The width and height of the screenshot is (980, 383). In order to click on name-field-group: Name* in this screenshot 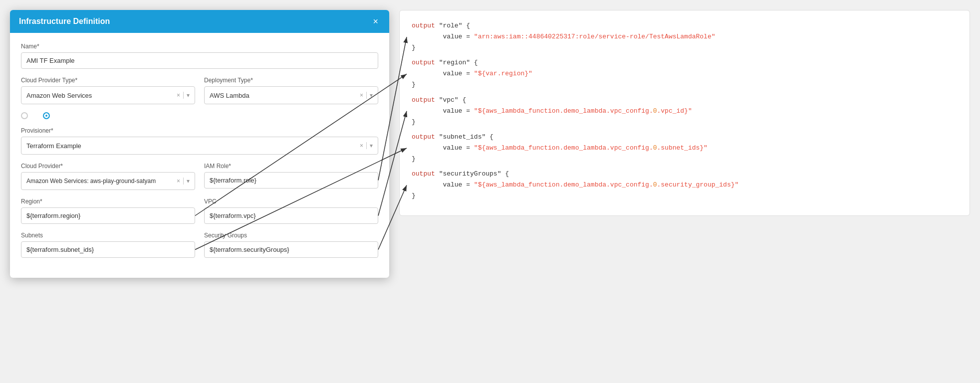, I will do `click(200, 56)`.